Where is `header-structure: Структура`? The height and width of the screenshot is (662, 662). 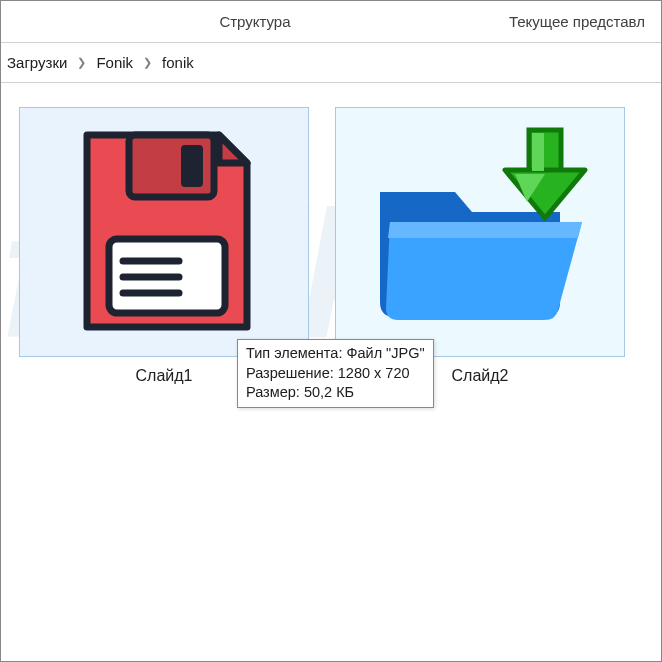 header-structure: Структура is located at coordinates (255, 22).